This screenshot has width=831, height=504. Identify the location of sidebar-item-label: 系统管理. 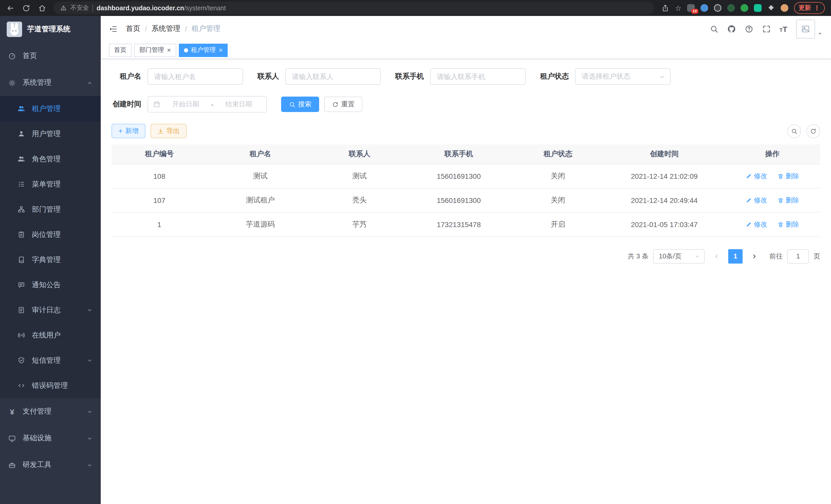
(37, 83).